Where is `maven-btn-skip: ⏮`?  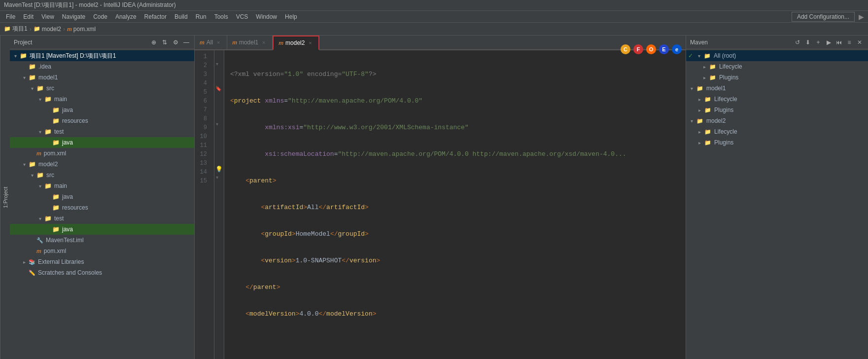
maven-btn-skip: ⏮ is located at coordinates (839, 42).